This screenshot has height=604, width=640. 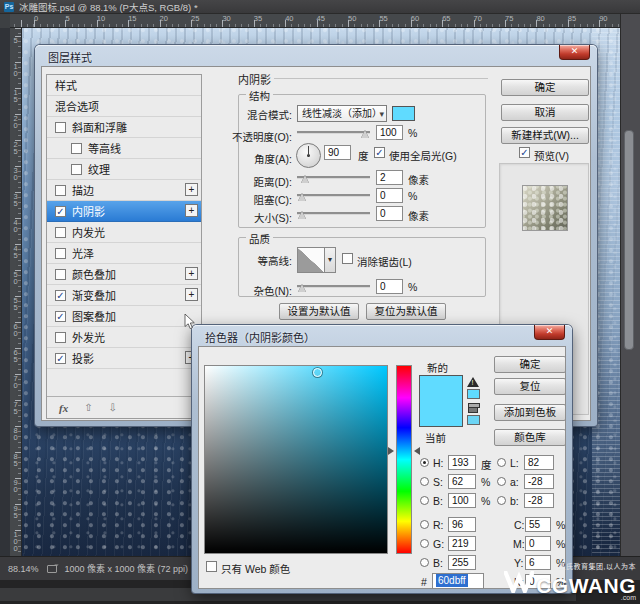 What do you see at coordinates (474, 420) in the screenshot?
I see `web-safe-swatch` at bounding box center [474, 420].